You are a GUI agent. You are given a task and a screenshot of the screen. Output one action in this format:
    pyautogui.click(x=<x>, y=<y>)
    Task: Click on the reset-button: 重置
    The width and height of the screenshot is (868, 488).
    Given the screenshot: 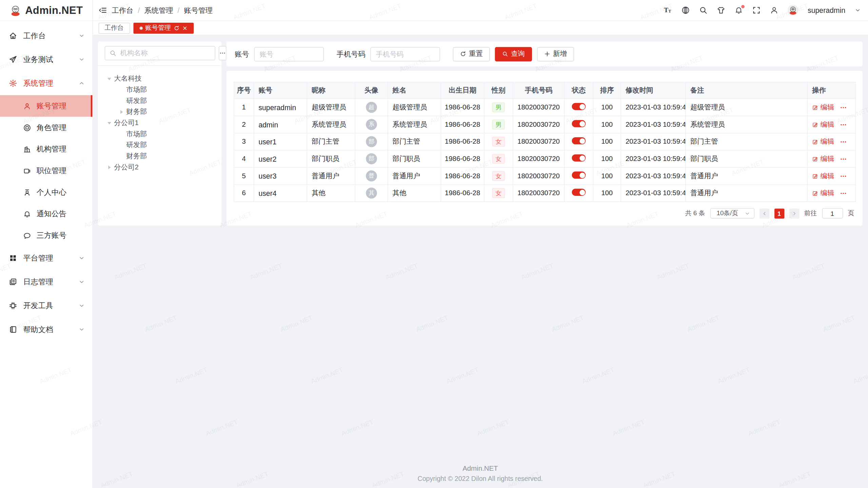 What is the action you would take?
    pyautogui.click(x=471, y=54)
    